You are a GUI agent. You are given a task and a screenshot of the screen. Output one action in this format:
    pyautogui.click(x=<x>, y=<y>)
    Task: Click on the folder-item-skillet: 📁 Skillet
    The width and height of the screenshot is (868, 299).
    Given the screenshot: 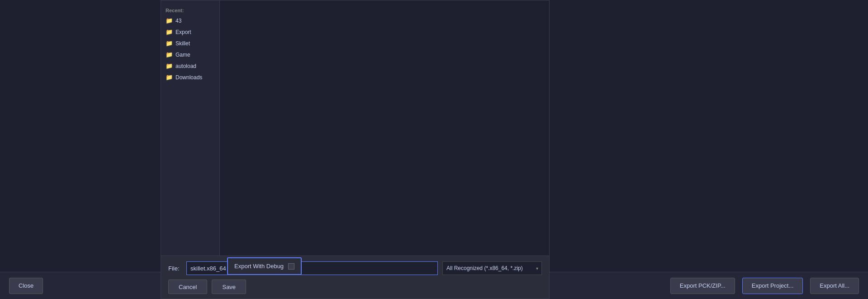 What is the action you would take?
    pyautogui.click(x=190, y=43)
    